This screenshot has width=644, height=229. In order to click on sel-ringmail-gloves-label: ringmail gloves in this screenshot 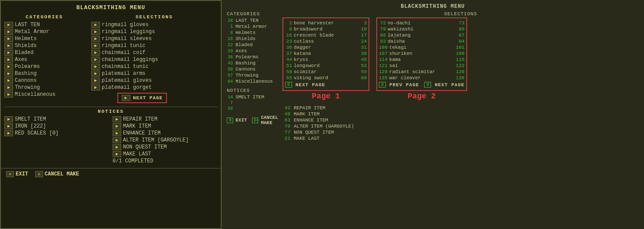, I will do `click(125, 25)`.